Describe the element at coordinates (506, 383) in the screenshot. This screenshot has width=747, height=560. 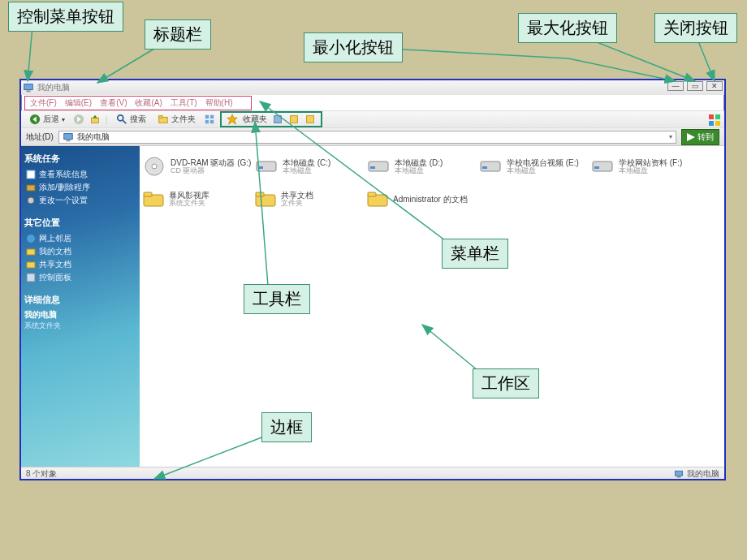
I see `callout-workarea: 工作区` at that location.